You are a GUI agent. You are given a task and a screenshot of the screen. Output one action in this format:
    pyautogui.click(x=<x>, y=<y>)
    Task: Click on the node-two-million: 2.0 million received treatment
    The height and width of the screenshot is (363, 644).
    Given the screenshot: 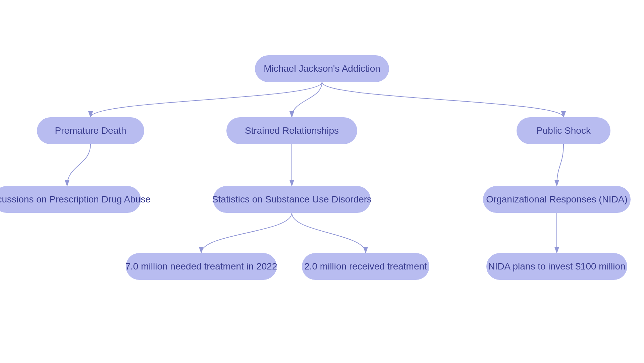 What is the action you would take?
    pyautogui.click(x=366, y=266)
    